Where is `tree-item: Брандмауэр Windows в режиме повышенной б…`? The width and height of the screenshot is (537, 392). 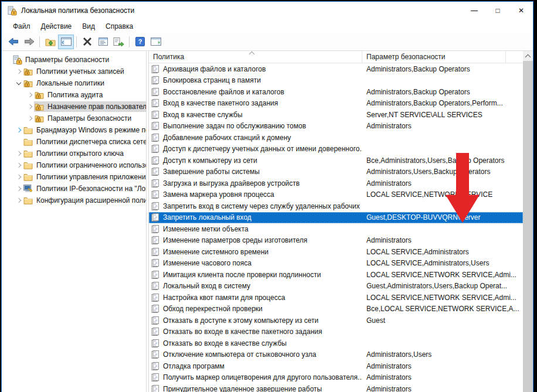
tree-item: Брандмауэр Windows в режиме повышенной б… is located at coordinates (74, 130).